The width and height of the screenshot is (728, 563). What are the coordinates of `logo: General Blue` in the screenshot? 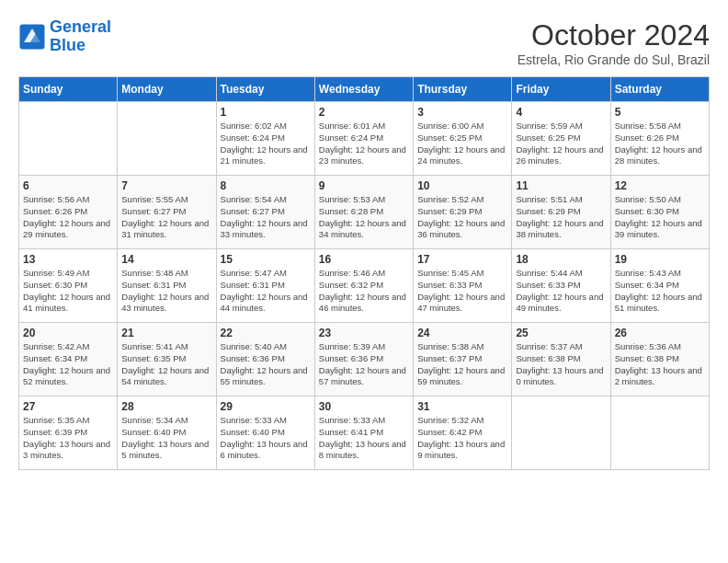 It's located at (64, 37).